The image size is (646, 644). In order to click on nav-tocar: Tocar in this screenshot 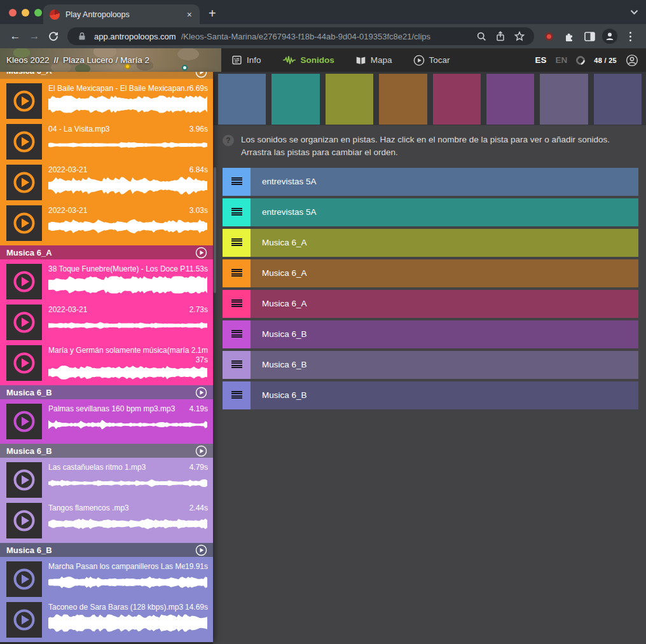, I will do `click(432, 60)`.